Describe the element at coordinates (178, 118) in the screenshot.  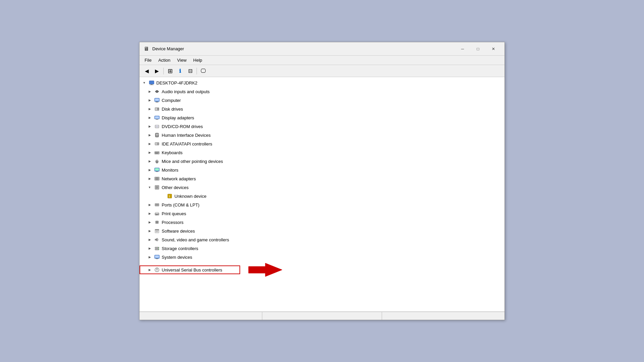
I see `display-label: Display adapters` at that location.